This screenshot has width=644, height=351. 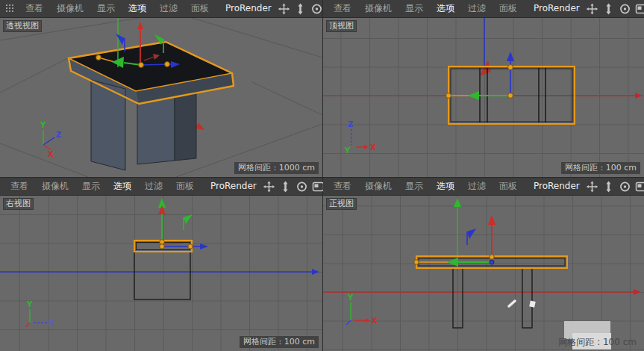 I want to click on table-leg-right-front, so click(x=156, y=131).